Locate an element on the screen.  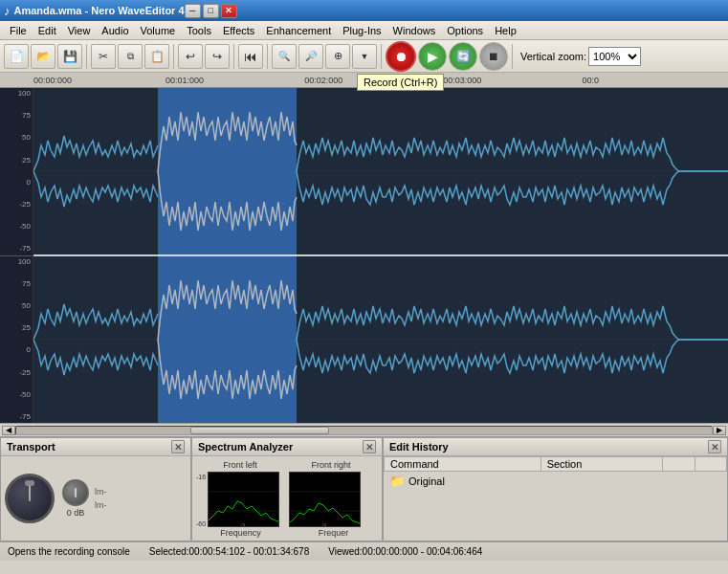
stop-button: ⏹ is located at coordinates (494, 56).